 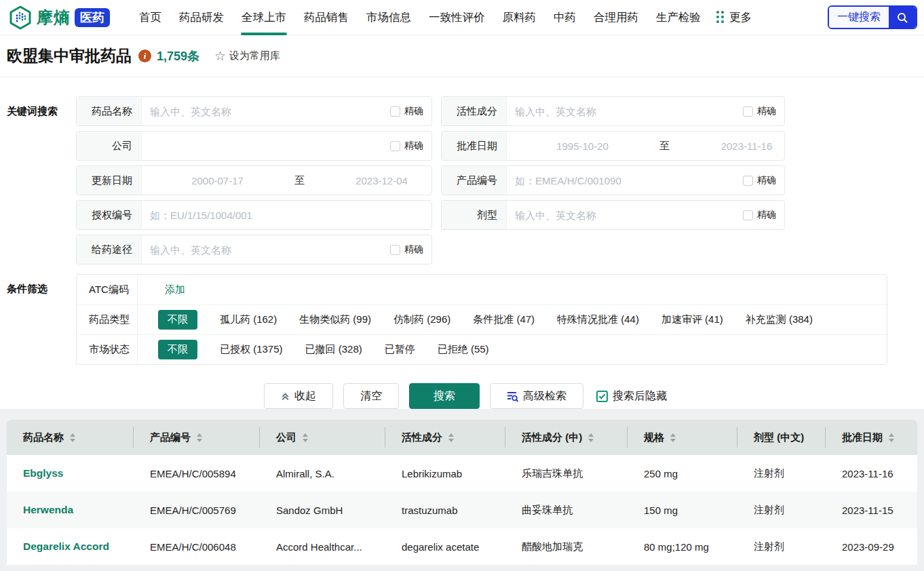 What do you see at coordinates (463, 350) in the screenshot?
I see `filter-option: 已拒绝 (55)` at bounding box center [463, 350].